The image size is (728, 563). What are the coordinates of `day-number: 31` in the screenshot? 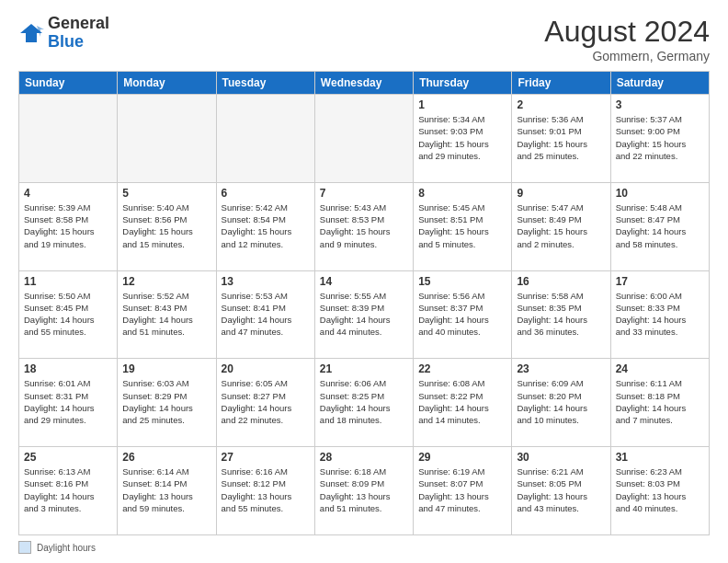 It's located at (660, 457).